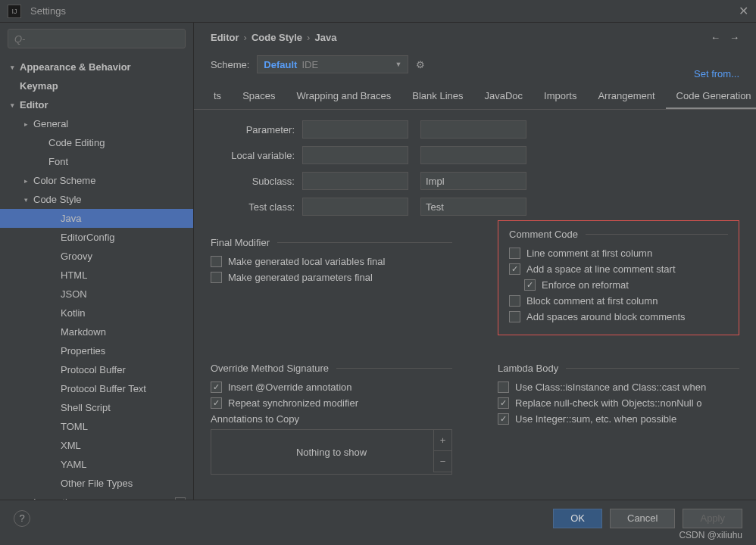 The width and height of the screenshot is (756, 545). Describe the element at coordinates (97, 238) in the screenshot. I see `sidebar-item-editorconfig: EditorConfig` at that location.